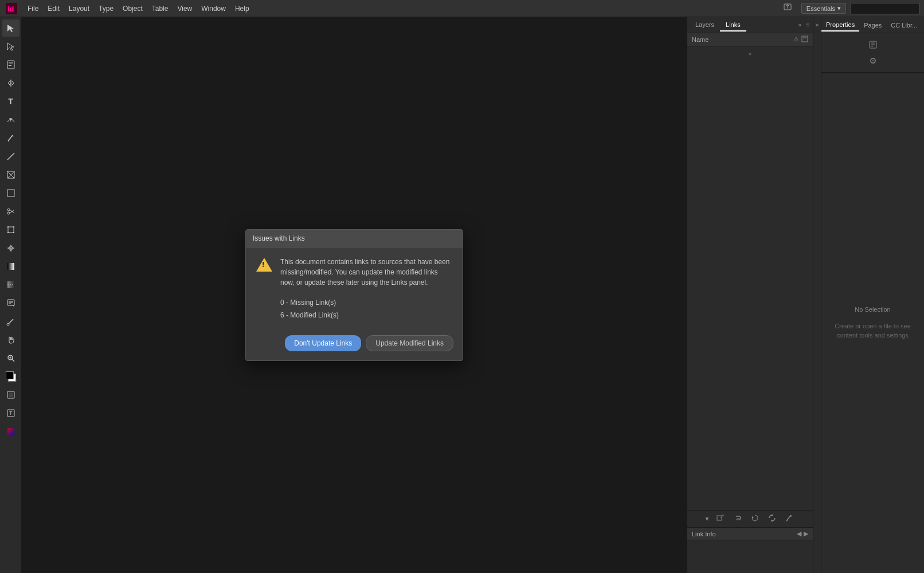 This screenshot has height=573, width=924. What do you see at coordinates (817, 295) in the screenshot?
I see `panel-collapse-btn: »` at bounding box center [817, 295].